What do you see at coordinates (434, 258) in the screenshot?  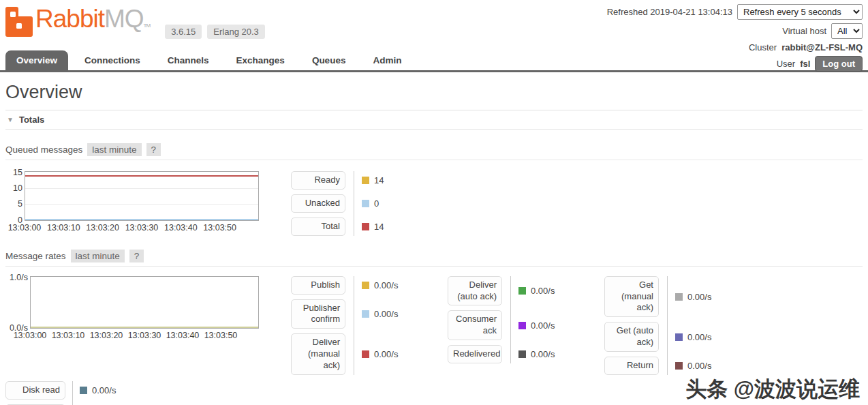 I see `message-rates-header: Message rates last minute ?` at bounding box center [434, 258].